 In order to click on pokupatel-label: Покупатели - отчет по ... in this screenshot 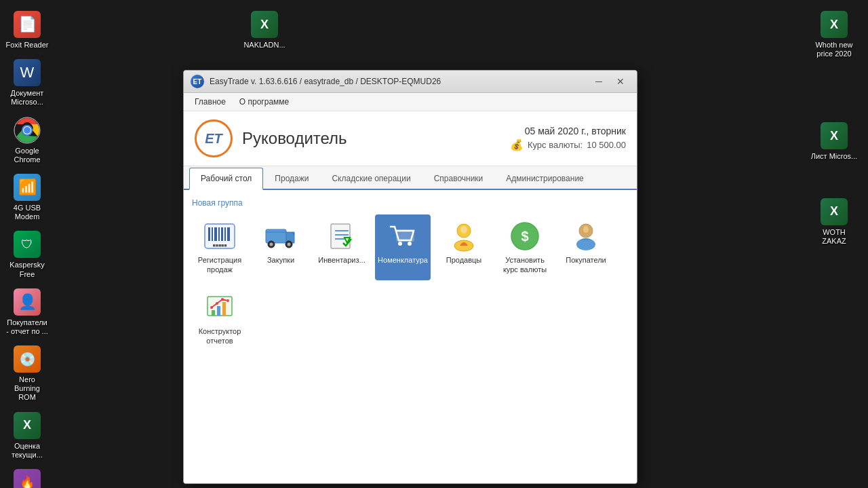, I will do `click(27, 327)`.